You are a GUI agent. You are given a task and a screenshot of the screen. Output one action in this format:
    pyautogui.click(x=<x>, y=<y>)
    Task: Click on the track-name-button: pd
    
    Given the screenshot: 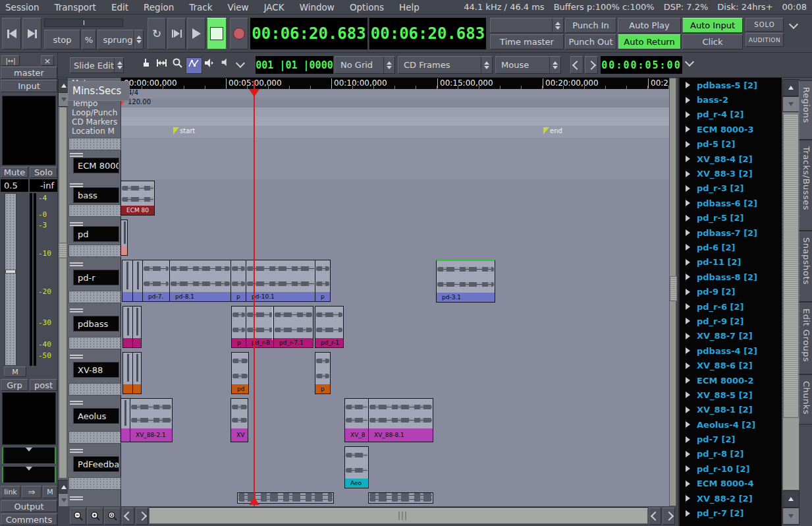 What is the action you would take?
    pyautogui.click(x=96, y=234)
    